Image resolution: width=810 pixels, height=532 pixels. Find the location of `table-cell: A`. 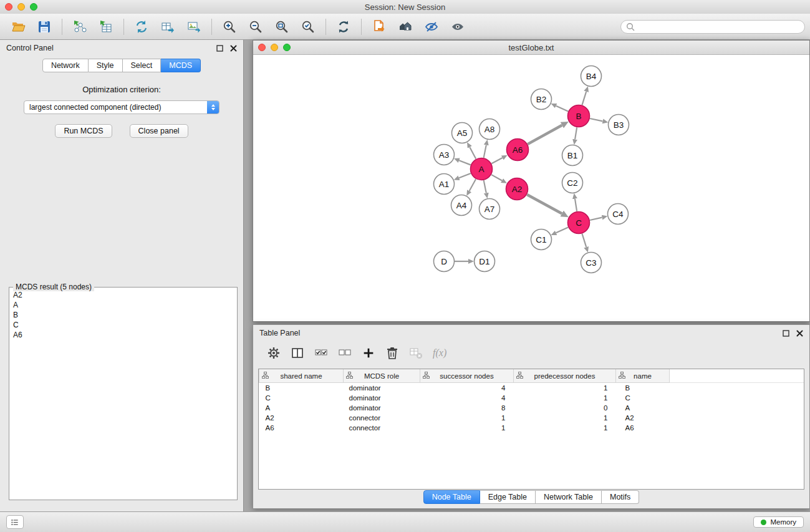

table-cell: A is located at coordinates (302, 408).